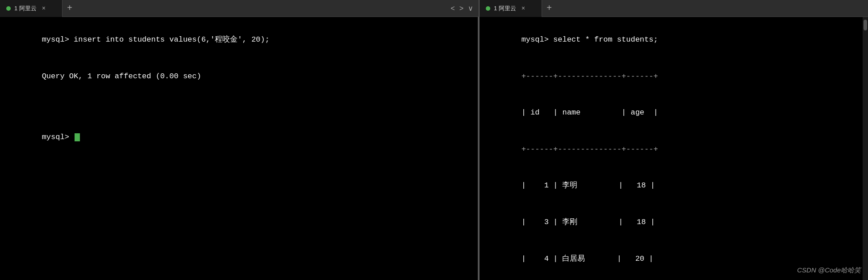  What do you see at coordinates (488, 8) in the screenshot?
I see `tab-dot-right` at bounding box center [488, 8].